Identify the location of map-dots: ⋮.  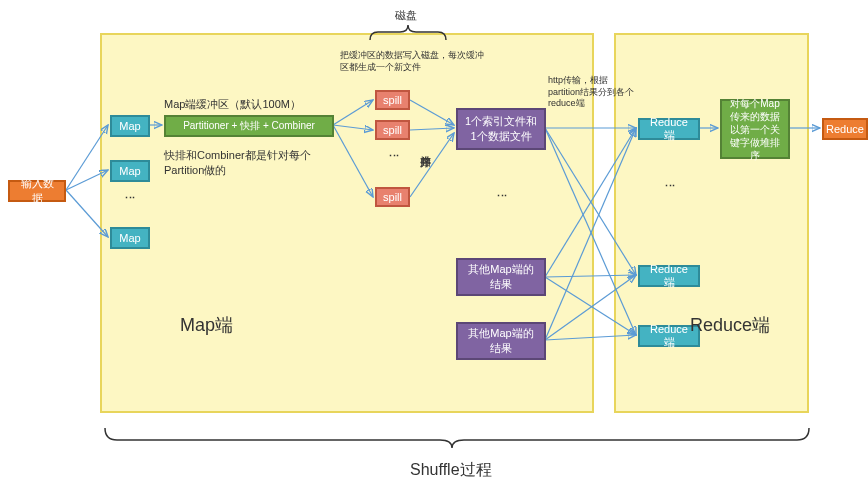
(130, 198).